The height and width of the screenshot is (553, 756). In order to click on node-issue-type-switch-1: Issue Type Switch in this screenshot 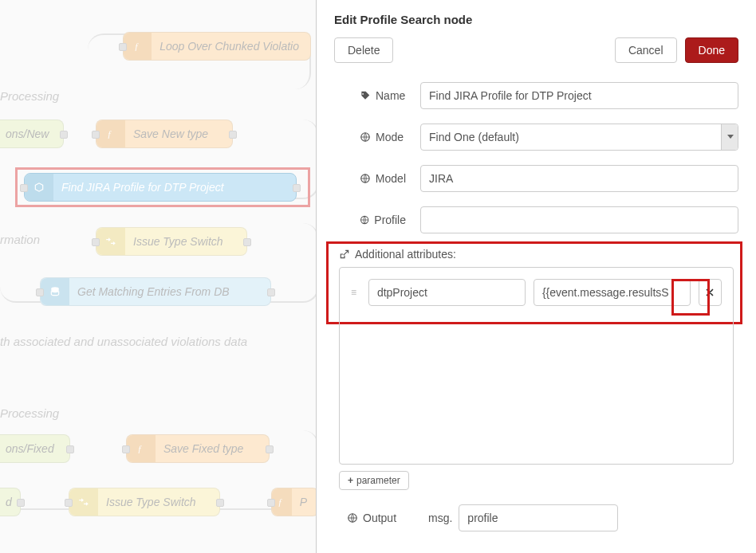, I will do `click(171, 241)`.